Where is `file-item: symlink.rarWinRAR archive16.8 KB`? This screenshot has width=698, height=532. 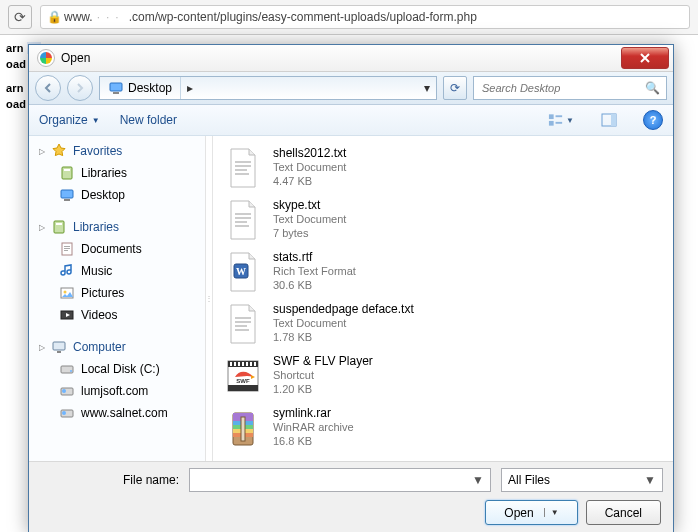
file-item: symlink.rarWinRAR archive16.8 KB is located at coordinates (443, 428).